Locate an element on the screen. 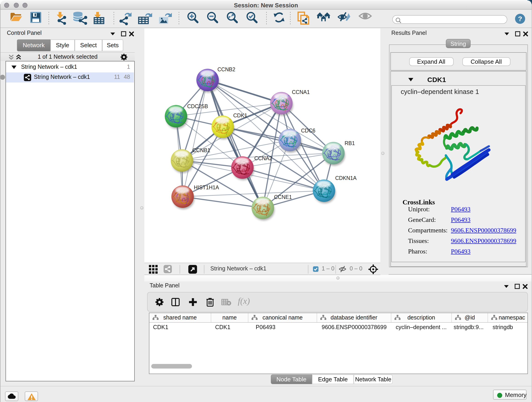 The image size is (532, 402). svg-text: CDKN1A is located at coordinates (346, 178).